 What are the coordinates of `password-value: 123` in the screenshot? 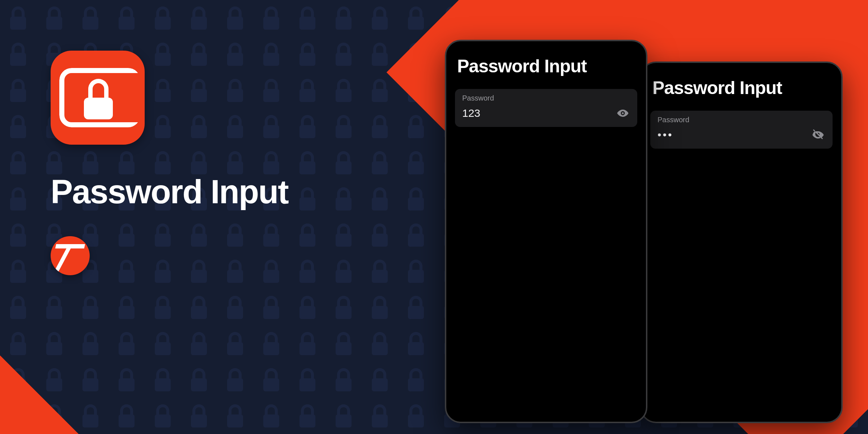 It's located at (471, 113).